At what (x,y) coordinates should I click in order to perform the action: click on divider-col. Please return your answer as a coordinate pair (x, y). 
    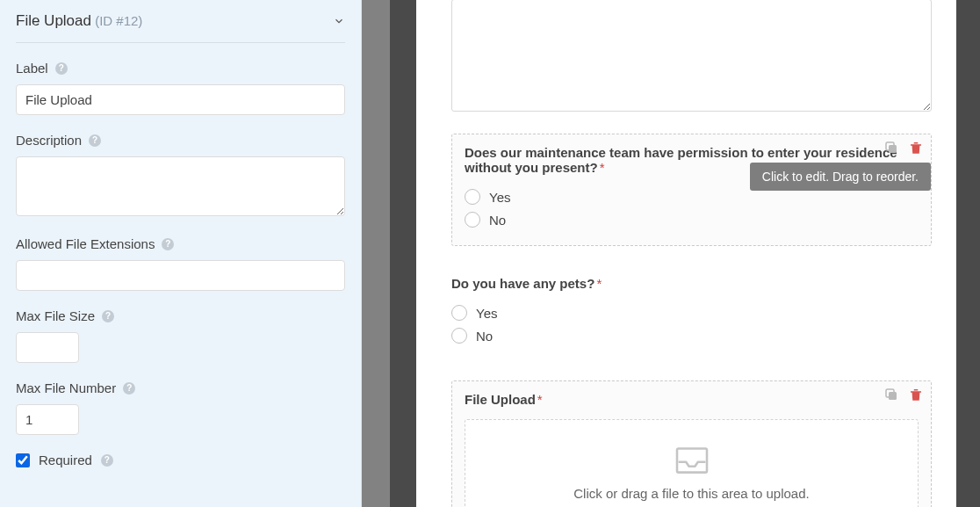
    Looking at the image, I should click on (376, 253).